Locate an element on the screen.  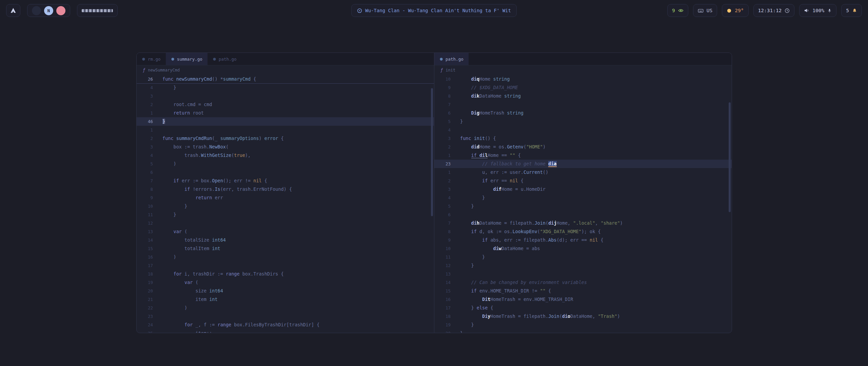
code-line: 7 dihDataHome = filepath.Join(dijHome, "… is located at coordinates (583, 223).